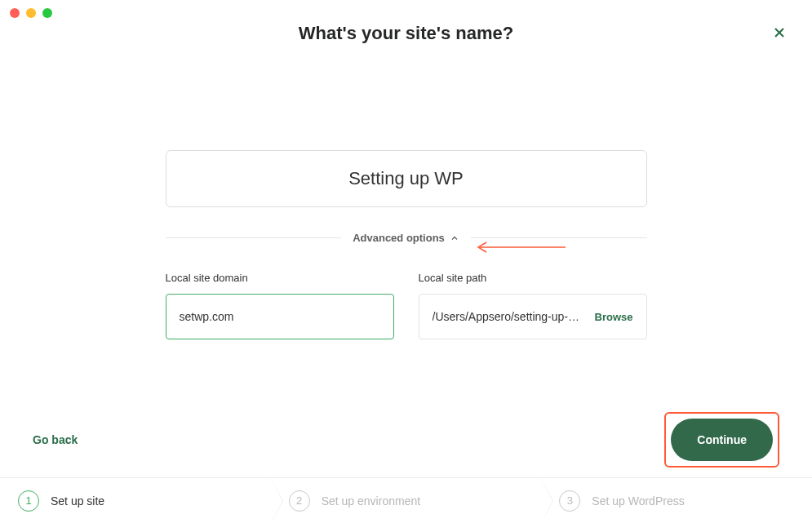  Describe the element at coordinates (31, 13) in the screenshot. I see `window-controls` at that location.